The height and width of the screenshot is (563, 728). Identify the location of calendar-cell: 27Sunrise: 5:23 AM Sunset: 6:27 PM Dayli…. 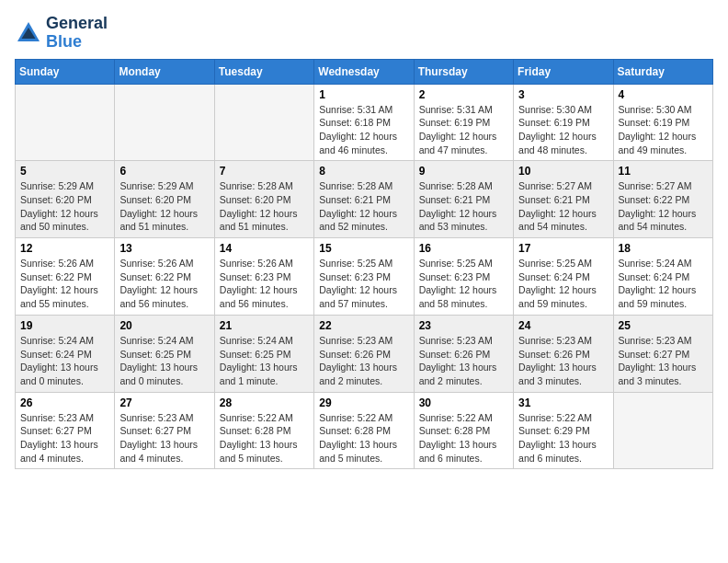
(165, 431).